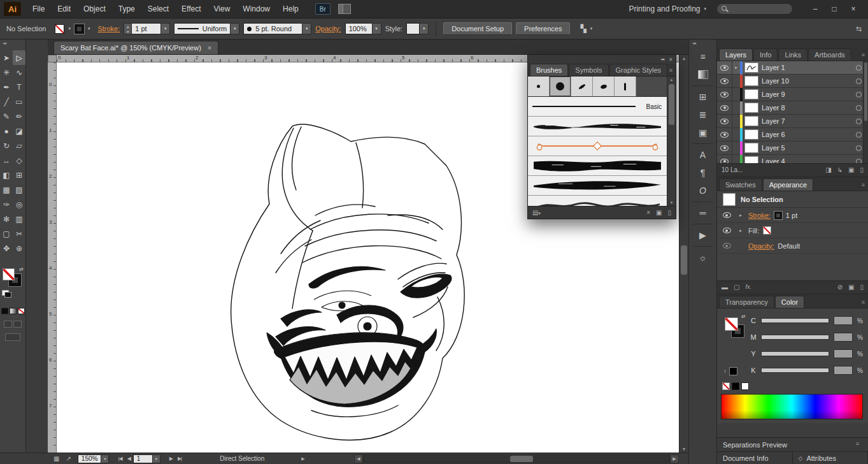 Image resolution: width=868 pixels, height=464 pixels. I want to click on close-panel-icon: ×, so click(671, 60).